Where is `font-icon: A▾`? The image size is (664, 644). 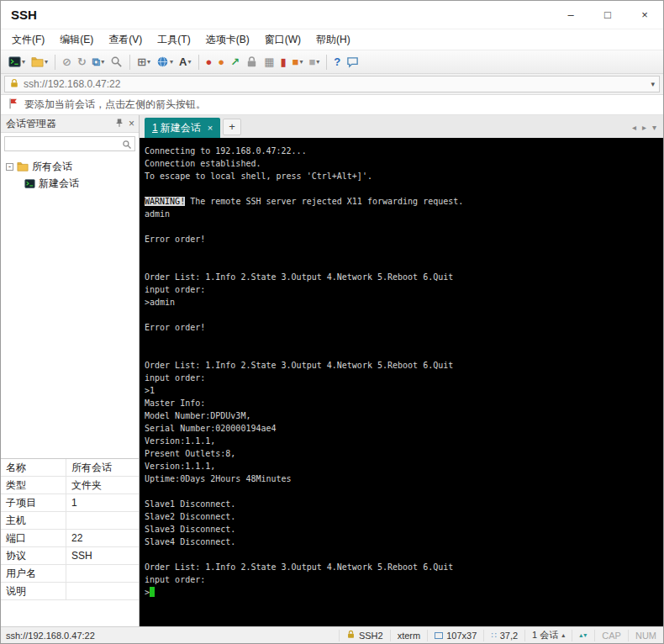
font-icon: A▾ is located at coordinates (185, 62).